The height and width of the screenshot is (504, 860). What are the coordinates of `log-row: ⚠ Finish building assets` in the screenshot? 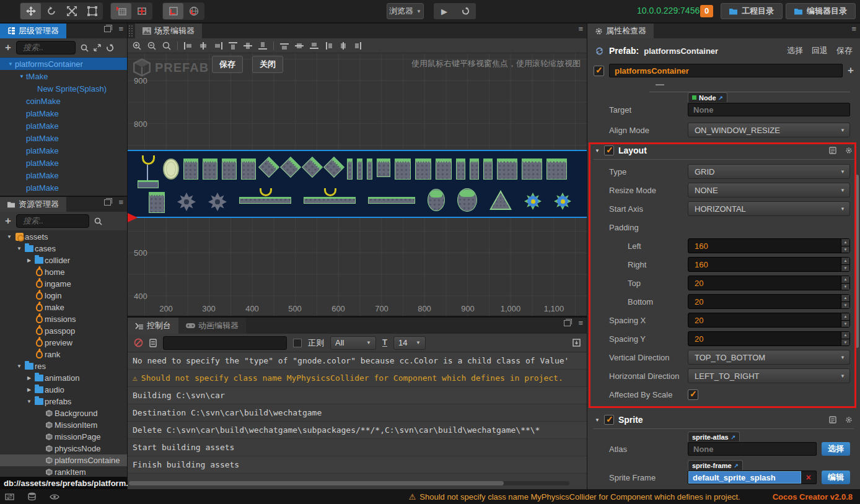 It's located at (357, 465).